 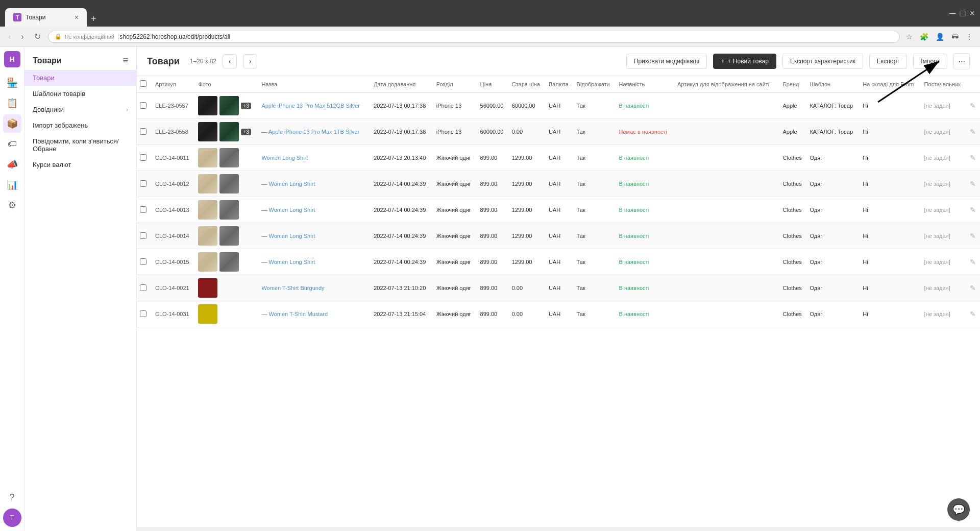 I want to click on row-old-price: 0.00, so click(x=527, y=132).